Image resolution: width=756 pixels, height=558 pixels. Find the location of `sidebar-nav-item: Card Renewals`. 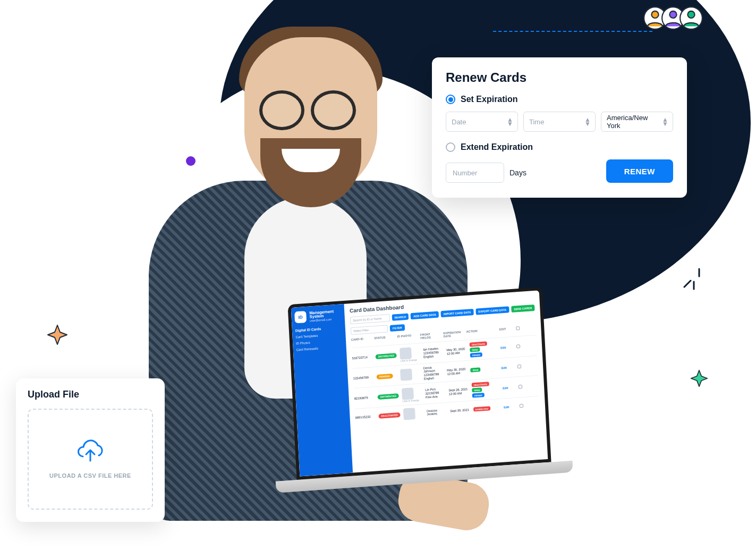

sidebar-nav-item: Card Renewals is located at coordinates (320, 348).